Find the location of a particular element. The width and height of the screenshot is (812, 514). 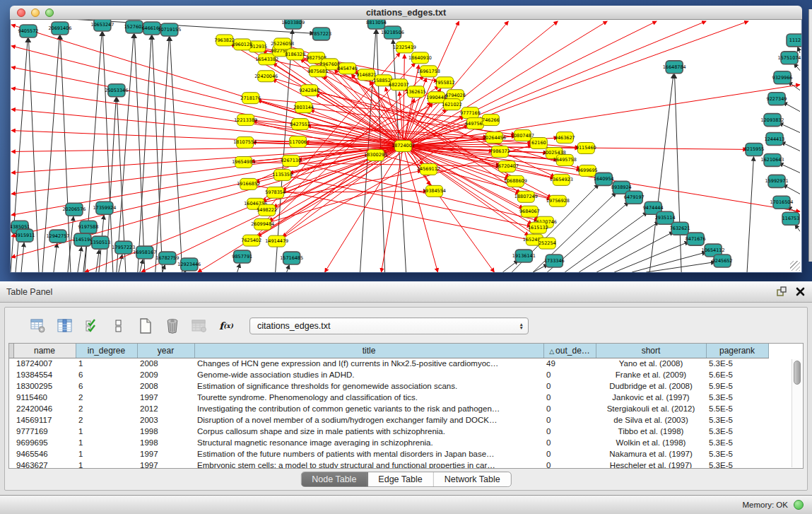

graph-node: 8454749 is located at coordinates (348, 69).